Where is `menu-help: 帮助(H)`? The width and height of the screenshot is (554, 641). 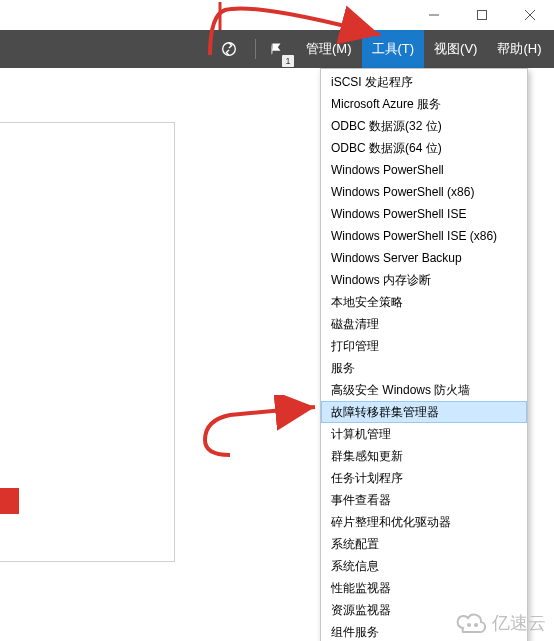 menu-help: 帮助(H) is located at coordinates (519, 49).